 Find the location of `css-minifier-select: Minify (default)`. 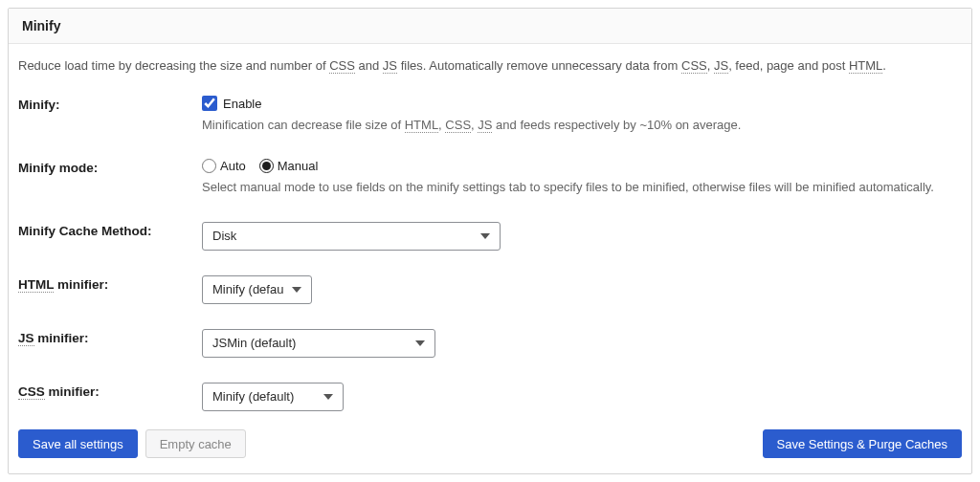

css-minifier-select: Minify (default) is located at coordinates (273, 397).